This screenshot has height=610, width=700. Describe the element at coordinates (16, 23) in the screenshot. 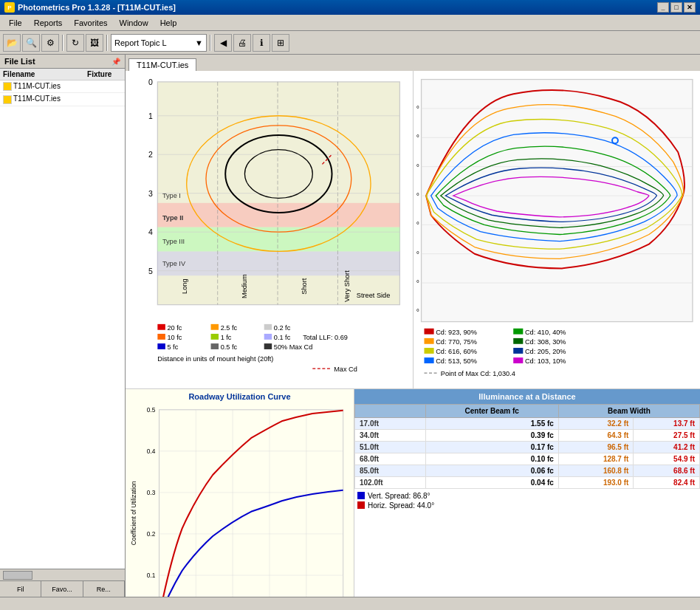

I see `menu-file: File` at that location.